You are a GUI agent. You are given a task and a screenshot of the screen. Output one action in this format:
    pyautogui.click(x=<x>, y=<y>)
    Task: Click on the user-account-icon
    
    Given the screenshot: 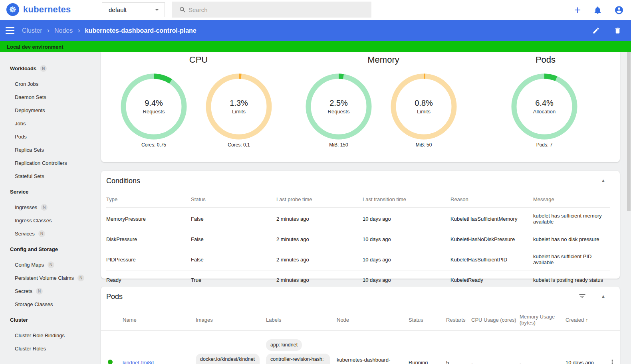 What is the action you would take?
    pyautogui.click(x=619, y=10)
    